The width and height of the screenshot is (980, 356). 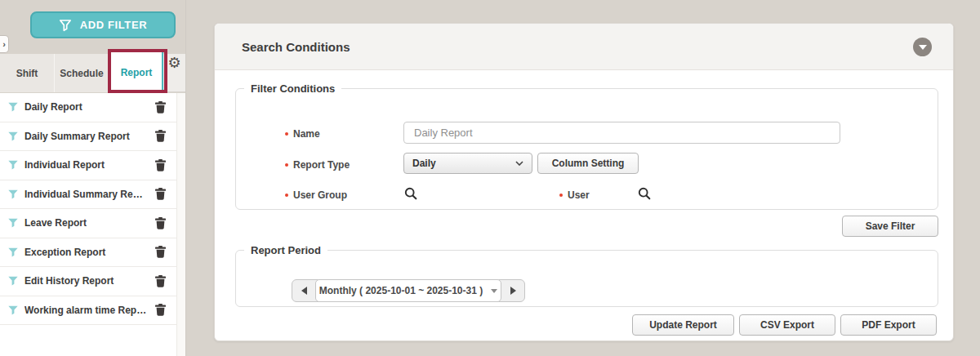 I want to click on chevron-right-icon: ›, so click(x=4, y=44).